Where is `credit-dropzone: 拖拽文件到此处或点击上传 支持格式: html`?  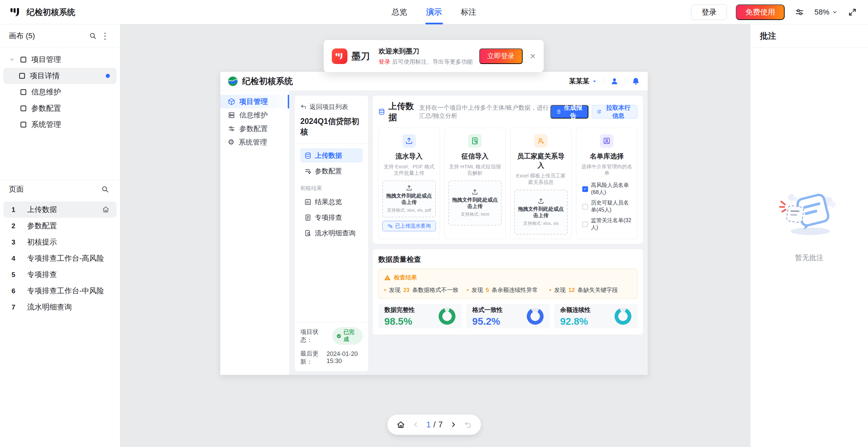
credit-dropzone: 拖拽文件到此处或点击上传 支持格式: html is located at coordinates (475, 203).